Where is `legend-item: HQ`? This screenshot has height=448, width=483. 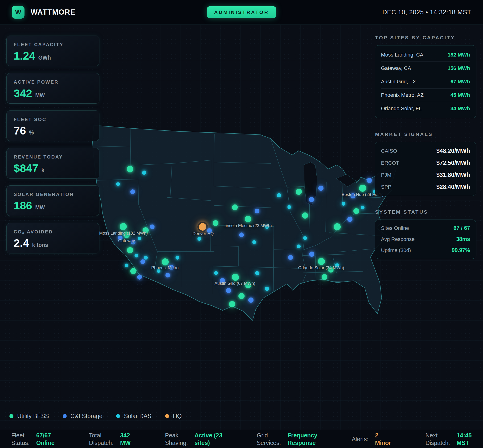
legend-item: HQ is located at coordinates (174, 416).